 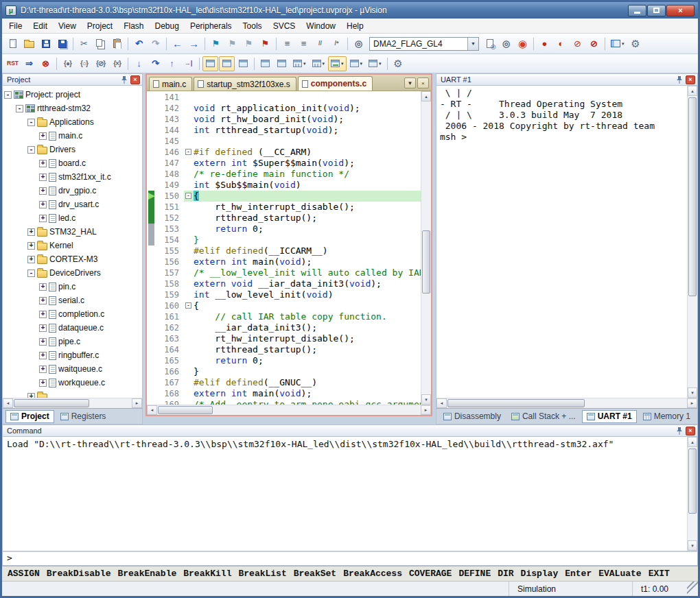 What do you see at coordinates (170, 84) in the screenshot?
I see `editor-tab-main-c: main.c` at bounding box center [170, 84].